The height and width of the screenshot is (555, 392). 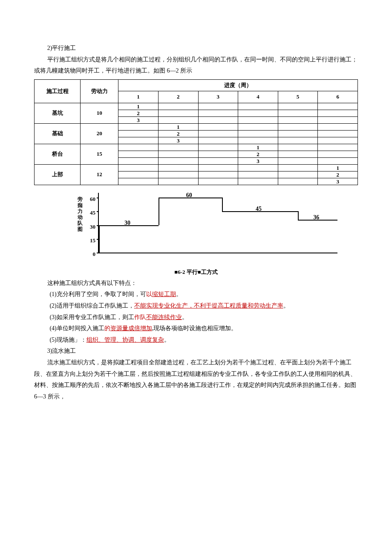 I want to click on week-2: 2, so click(x=178, y=97).